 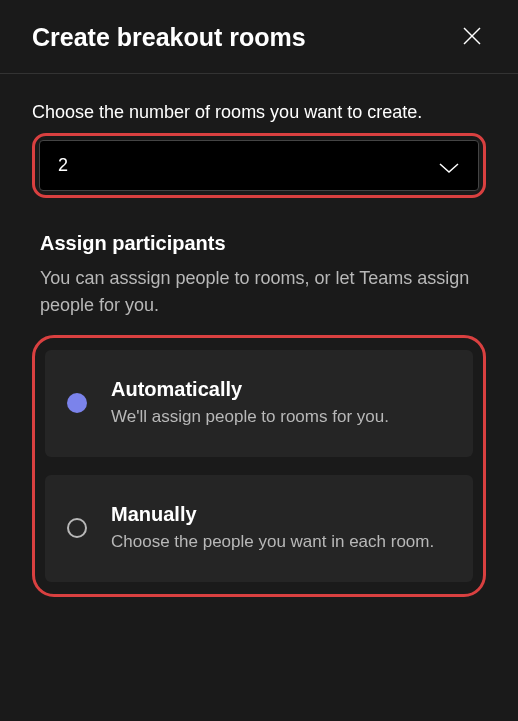 I want to click on option-manually-title: Manually, so click(x=281, y=514).